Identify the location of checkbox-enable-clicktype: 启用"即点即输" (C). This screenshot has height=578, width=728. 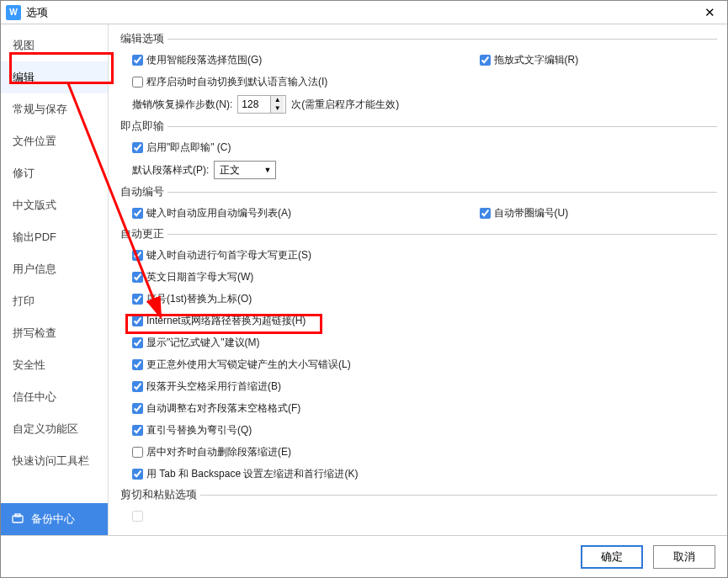
(182, 148).